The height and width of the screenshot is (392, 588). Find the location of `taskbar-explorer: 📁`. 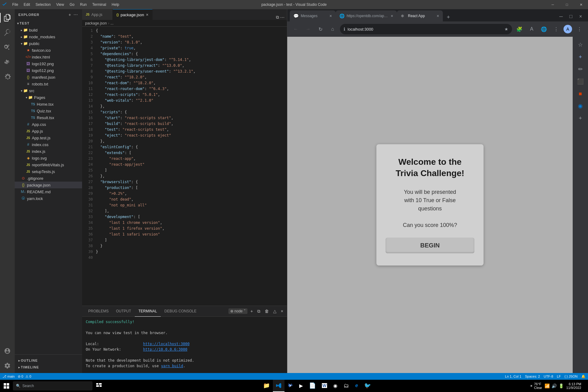

taskbar-explorer: 📁 is located at coordinates (266, 386).